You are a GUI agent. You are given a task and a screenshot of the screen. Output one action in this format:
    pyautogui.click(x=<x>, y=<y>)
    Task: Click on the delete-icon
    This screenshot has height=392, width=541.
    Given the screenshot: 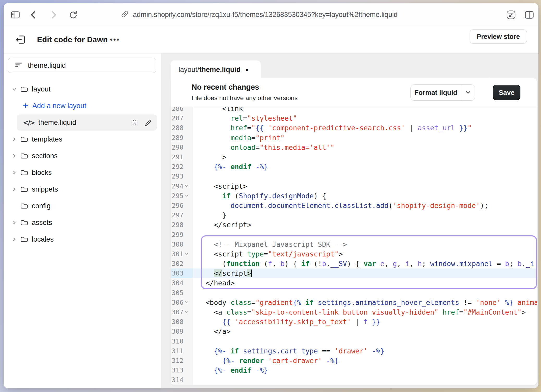 What is the action you would take?
    pyautogui.click(x=134, y=123)
    